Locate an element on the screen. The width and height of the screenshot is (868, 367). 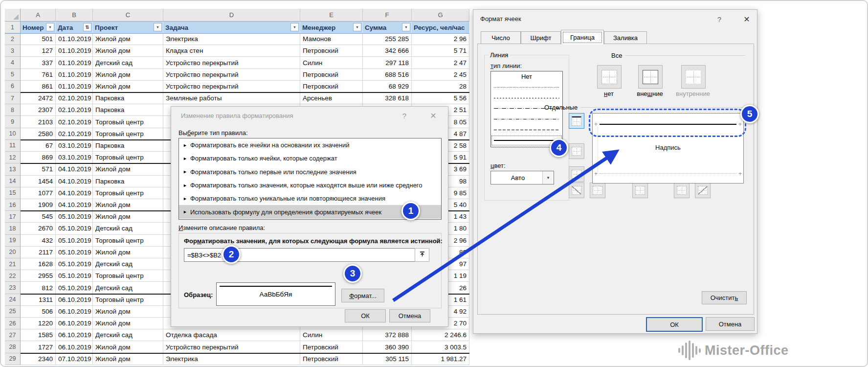
row-number-7: 7 is located at coordinates (13, 98).